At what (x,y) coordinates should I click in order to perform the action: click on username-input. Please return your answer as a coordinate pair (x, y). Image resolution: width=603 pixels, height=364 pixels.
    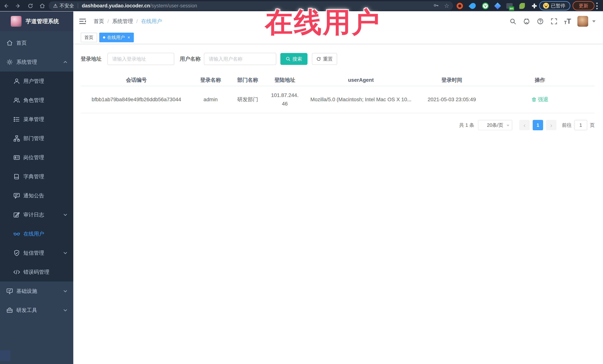
    Looking at the image, I should click on (240, 59).